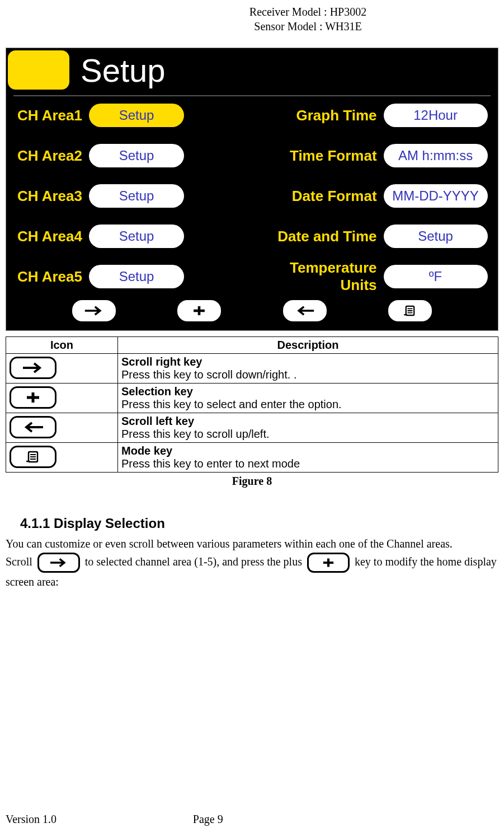 Image resolution: width=504 pixels, height=837 pixels. What do you see at coordinates (376, 156) in the screenshot?
I see `time-format-row: Time Format AM h:mm:ss` at bounding box center [376, 156].